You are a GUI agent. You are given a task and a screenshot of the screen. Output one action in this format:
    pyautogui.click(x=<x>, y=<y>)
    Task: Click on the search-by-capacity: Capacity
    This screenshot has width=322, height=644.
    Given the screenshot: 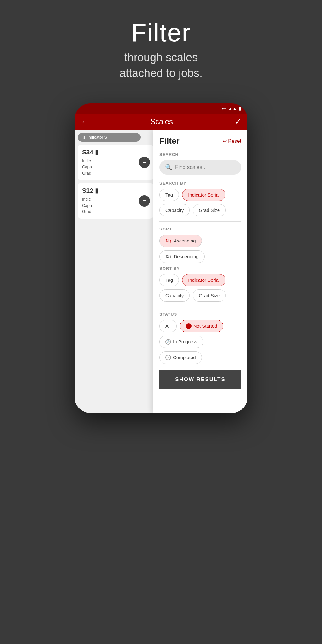 What is the action you would take?
    pyautogui.click(x=175, y=210)
    